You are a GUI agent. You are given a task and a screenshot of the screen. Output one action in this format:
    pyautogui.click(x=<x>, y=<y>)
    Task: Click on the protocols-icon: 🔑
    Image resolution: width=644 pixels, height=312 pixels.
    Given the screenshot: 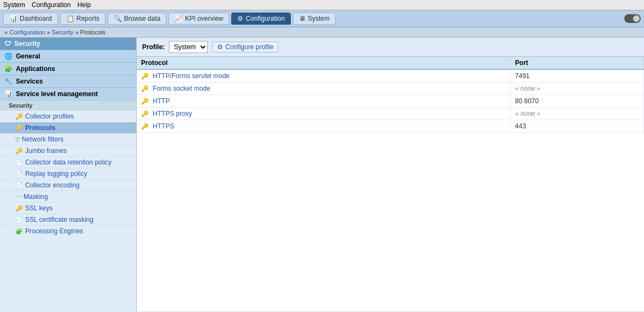 What is the action you would take?
    pyautogui.click(x=19, y=128)
    